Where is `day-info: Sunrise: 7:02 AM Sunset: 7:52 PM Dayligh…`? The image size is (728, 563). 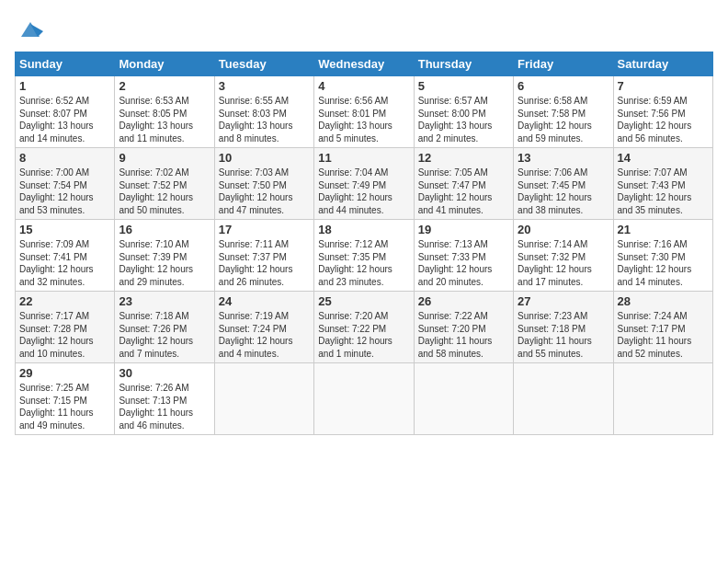
day-info: Sunrise: 7:02 AM Sunset: 7:52 PM Dayligh… is located at coordinates (164, 191).